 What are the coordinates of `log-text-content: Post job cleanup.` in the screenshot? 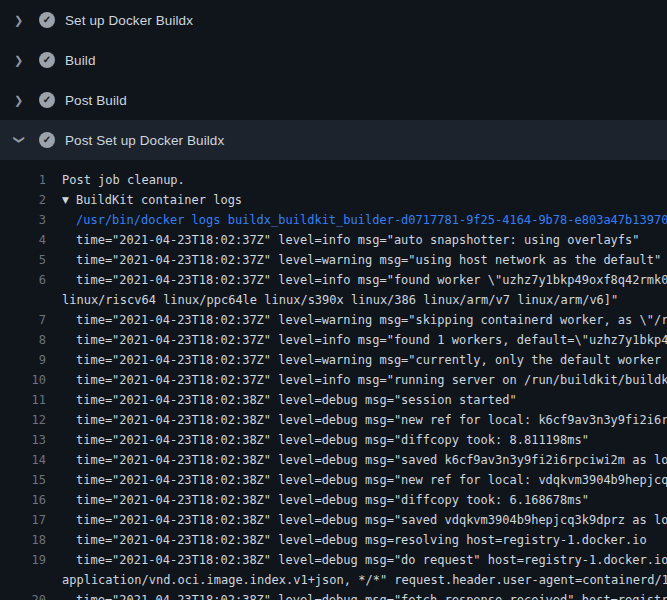 It's located at (124, 180).